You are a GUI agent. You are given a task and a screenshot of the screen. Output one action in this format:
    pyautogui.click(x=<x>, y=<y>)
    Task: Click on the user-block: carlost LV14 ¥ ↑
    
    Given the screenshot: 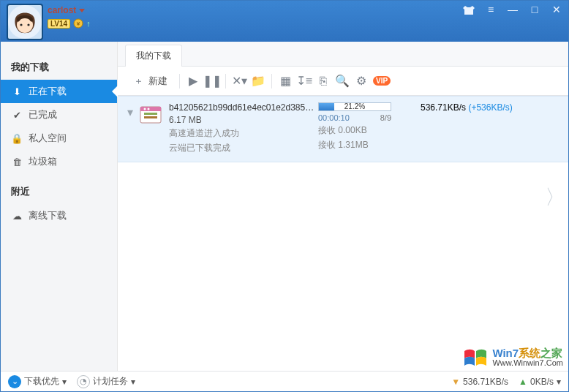 What is the action you would take?
    pyautogui.click(x=69, y=17)
    